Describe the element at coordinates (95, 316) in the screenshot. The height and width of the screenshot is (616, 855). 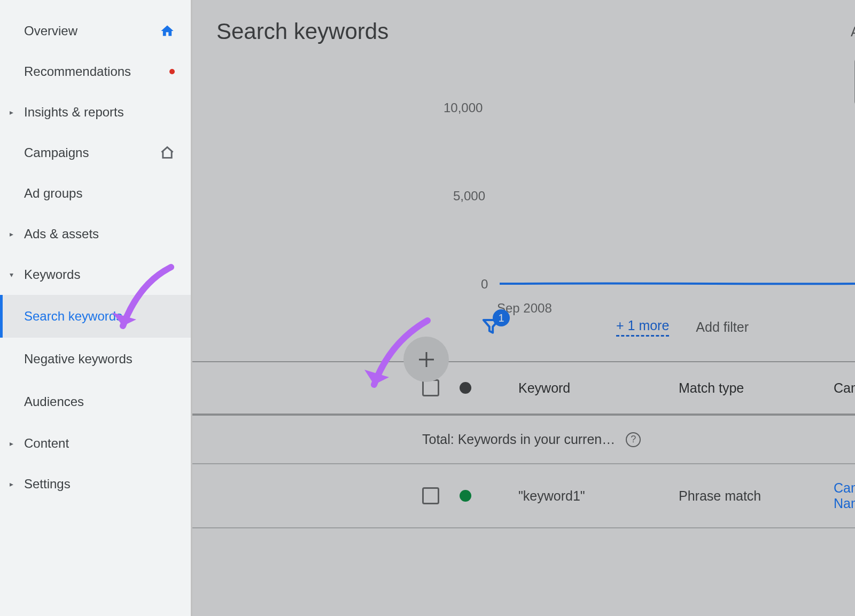
I see `sidebar-subitem-search-keywords: Search keywords` at that location.